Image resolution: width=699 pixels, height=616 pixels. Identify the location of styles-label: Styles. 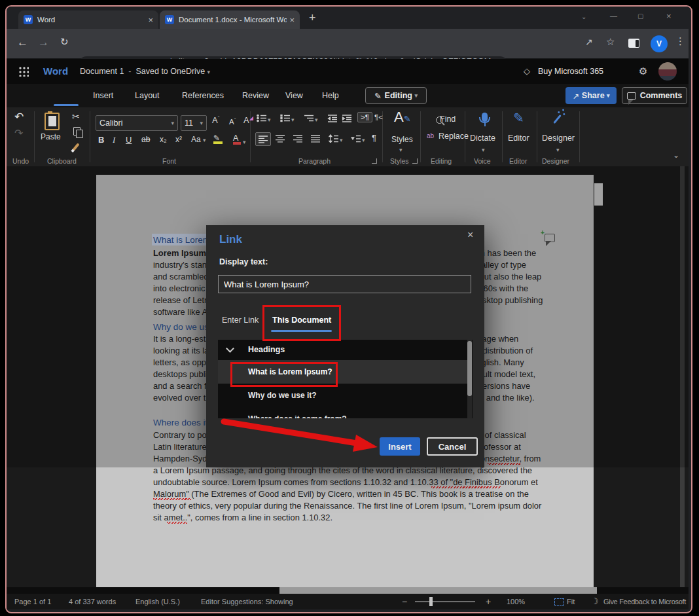
(402, 139).